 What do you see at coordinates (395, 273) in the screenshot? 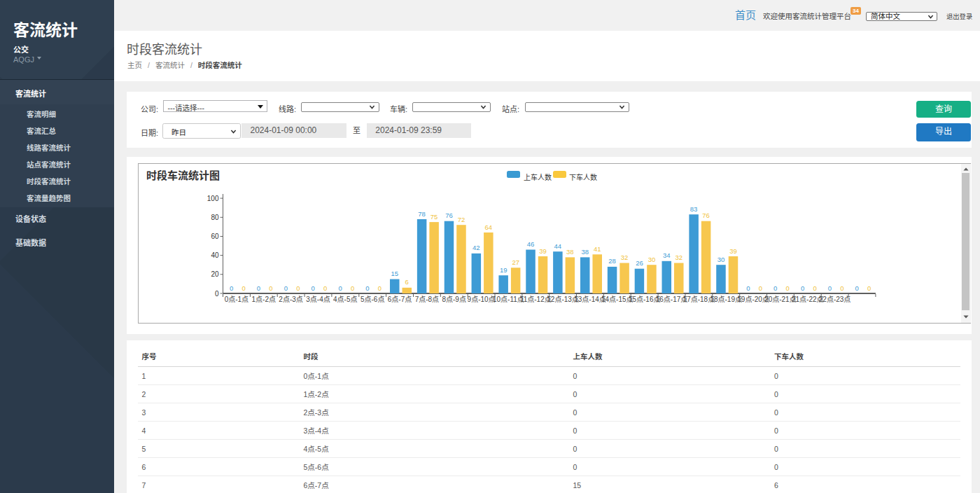
I see `svg-text: 15` at bounding box center [395, 273].